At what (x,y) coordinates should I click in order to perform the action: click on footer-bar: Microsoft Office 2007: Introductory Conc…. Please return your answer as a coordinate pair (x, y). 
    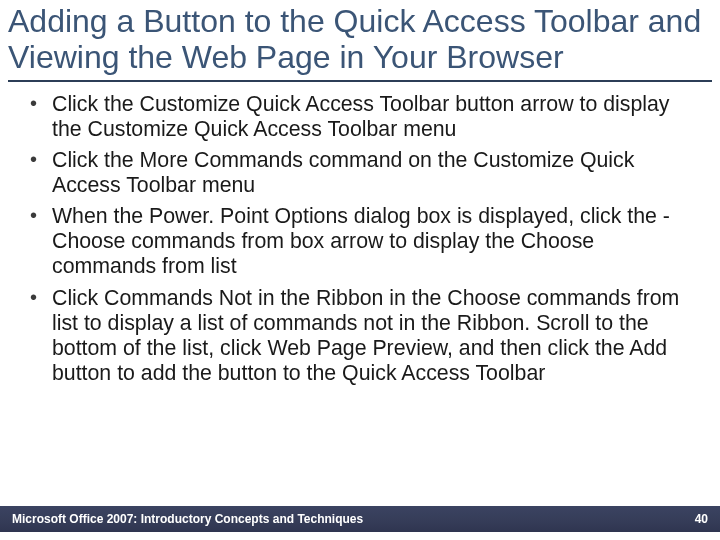
    Looking at the image, I should click on (360, 519).